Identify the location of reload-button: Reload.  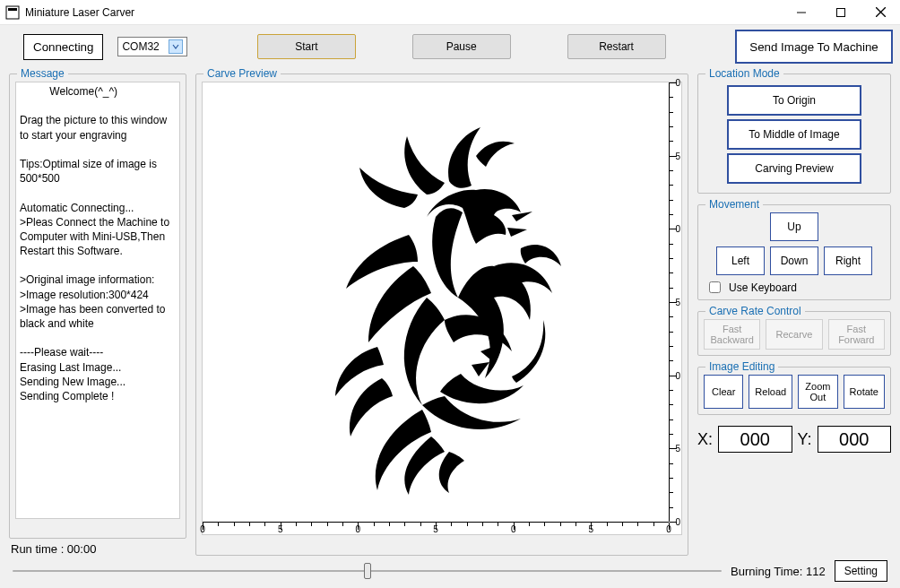
(771, 392).